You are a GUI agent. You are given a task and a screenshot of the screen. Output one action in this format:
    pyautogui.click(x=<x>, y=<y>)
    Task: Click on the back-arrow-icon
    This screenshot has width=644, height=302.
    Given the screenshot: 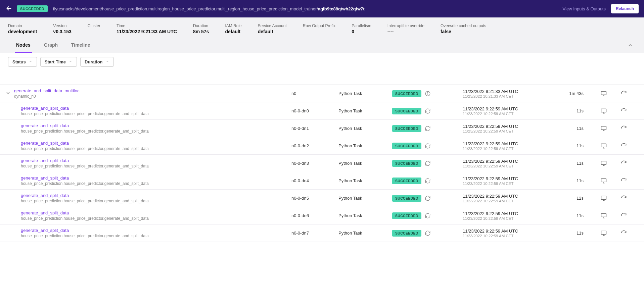 What is the action you would take?
    pyautogui.click(x=9, y=9)
    